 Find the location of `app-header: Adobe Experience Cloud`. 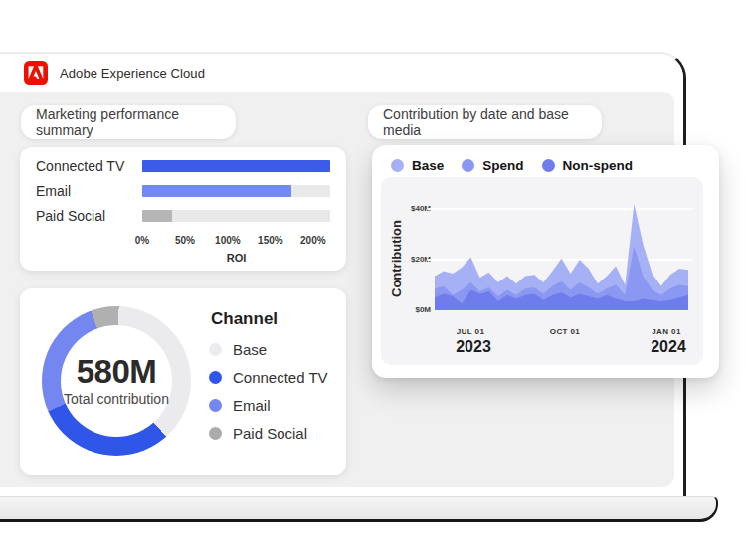

app-header: Adobe Experience Cloud is located at coordinates (342, 73).